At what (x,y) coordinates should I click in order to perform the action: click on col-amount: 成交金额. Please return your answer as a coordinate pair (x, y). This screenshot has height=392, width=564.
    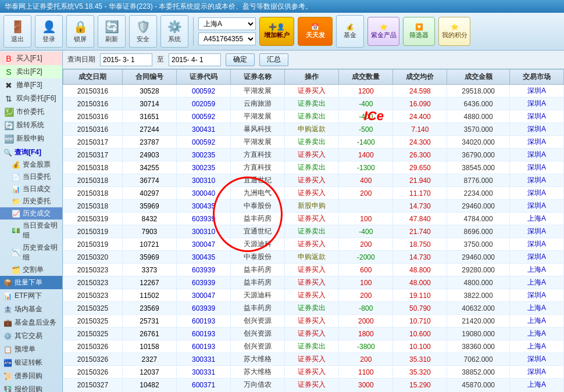
    Looking at the image, I should click on (478, 77).